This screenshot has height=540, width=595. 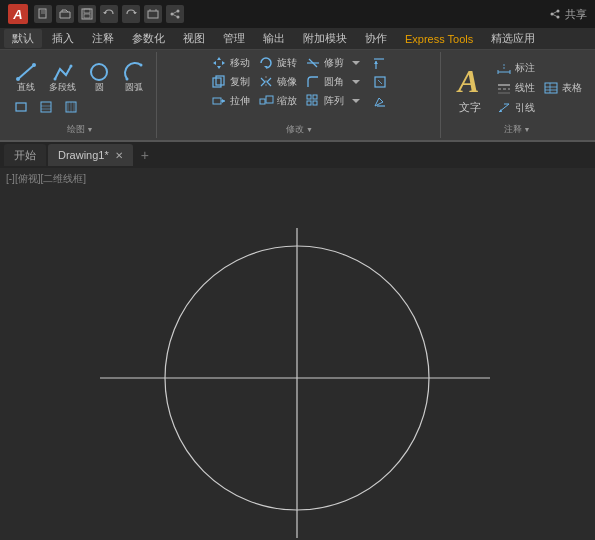 I want to click on copy-icon, so click(x=219, y=82).